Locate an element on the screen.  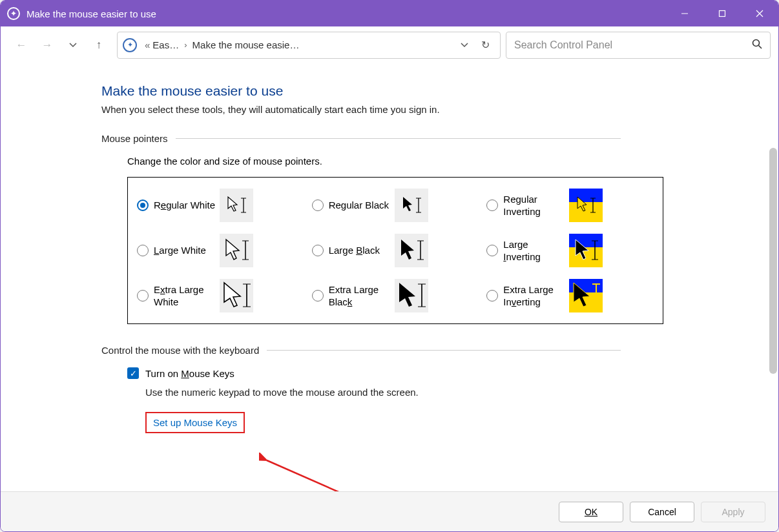
setup-mouse-keys-highlight: Set up Mouse Keys is located at coordinates (195, 422).